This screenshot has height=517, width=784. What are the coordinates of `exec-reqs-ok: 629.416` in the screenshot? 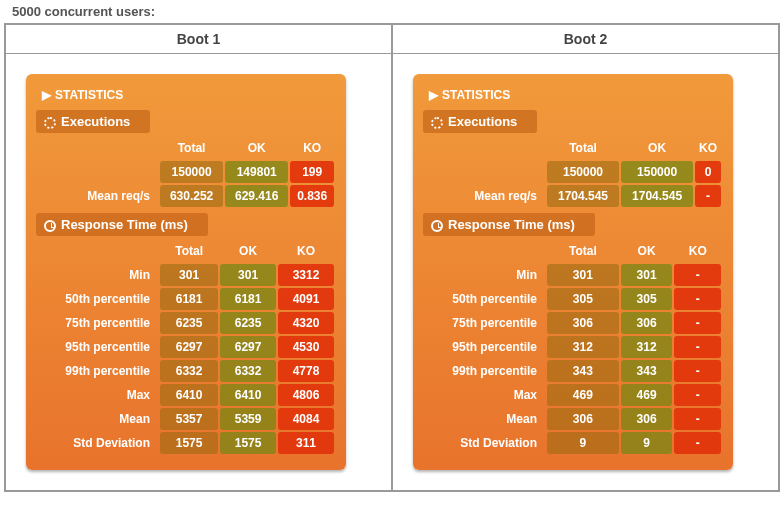 It's located at (256, 196).